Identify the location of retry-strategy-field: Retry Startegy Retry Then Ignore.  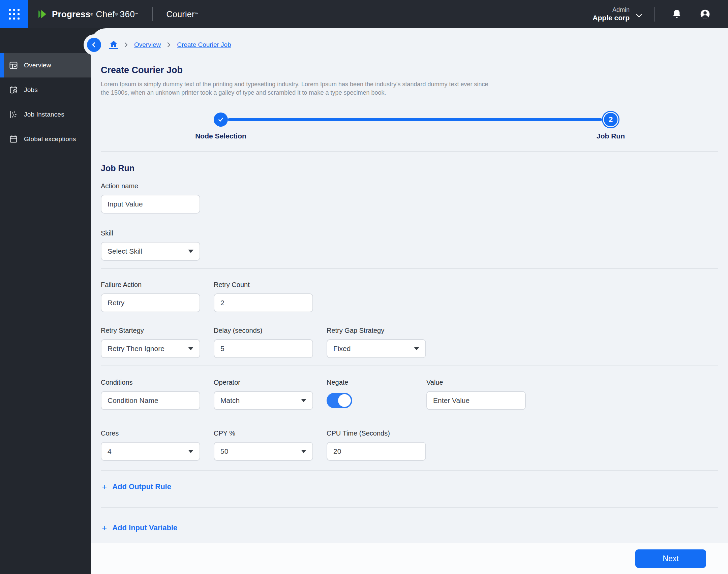
(150, 342).